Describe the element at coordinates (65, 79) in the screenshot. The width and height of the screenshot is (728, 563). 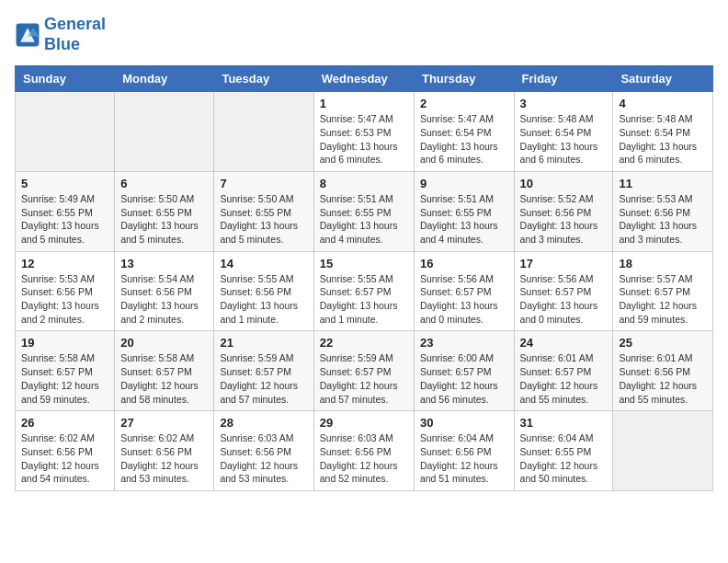
I see `weekday-header-sunday: Sunday` at that location.